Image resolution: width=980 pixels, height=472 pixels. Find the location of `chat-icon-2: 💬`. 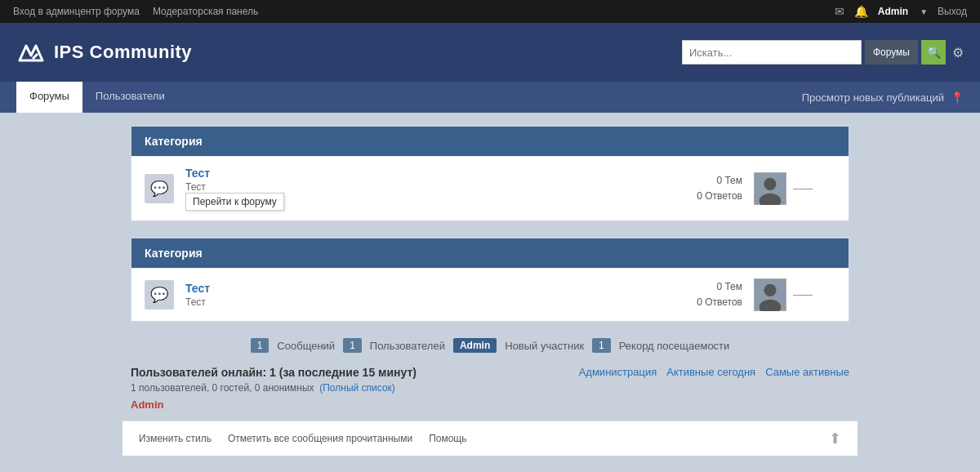

chat-icon-2: 💬 is located at coordinates (159, 295).